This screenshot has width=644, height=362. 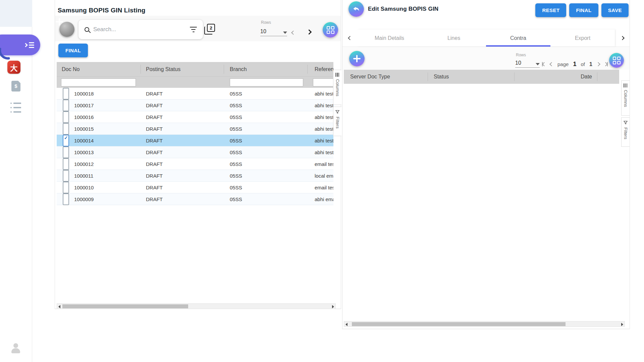 I want to click on red-app-icon: 大, so click(x=14, y=67).